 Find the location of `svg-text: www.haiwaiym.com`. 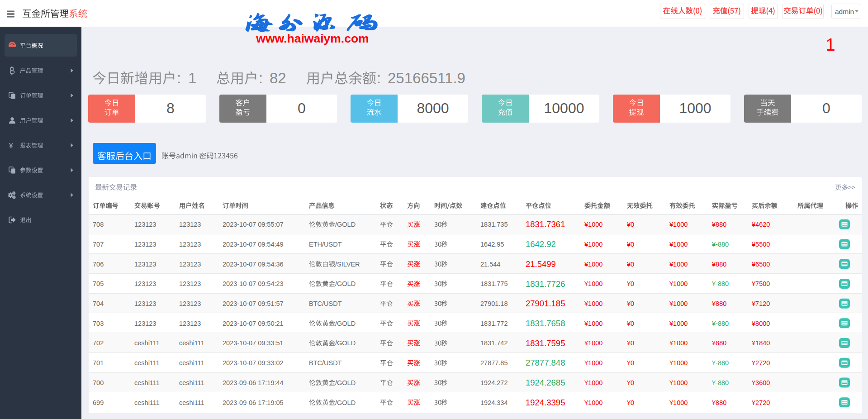

svg-text: www.haiwaiym.com is located at coordinates (312, 38).